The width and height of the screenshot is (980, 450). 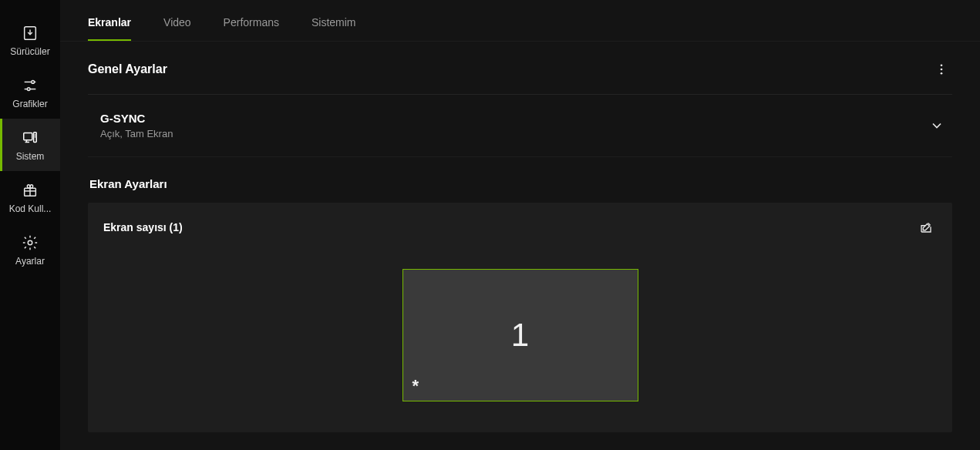 I want to click on sidebar-item-label: Sistem, so click(x=31, y=156).